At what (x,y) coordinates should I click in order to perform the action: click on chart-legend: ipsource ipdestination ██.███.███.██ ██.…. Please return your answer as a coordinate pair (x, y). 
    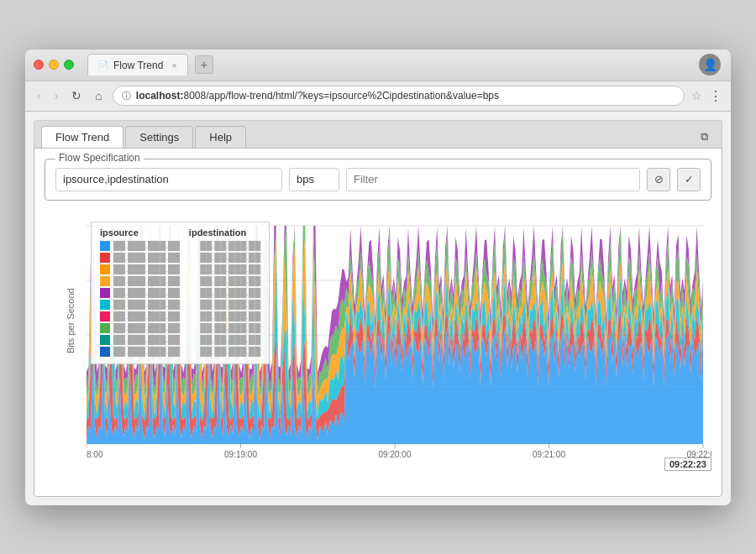
    Looking at the image, I should click on (180, 293).